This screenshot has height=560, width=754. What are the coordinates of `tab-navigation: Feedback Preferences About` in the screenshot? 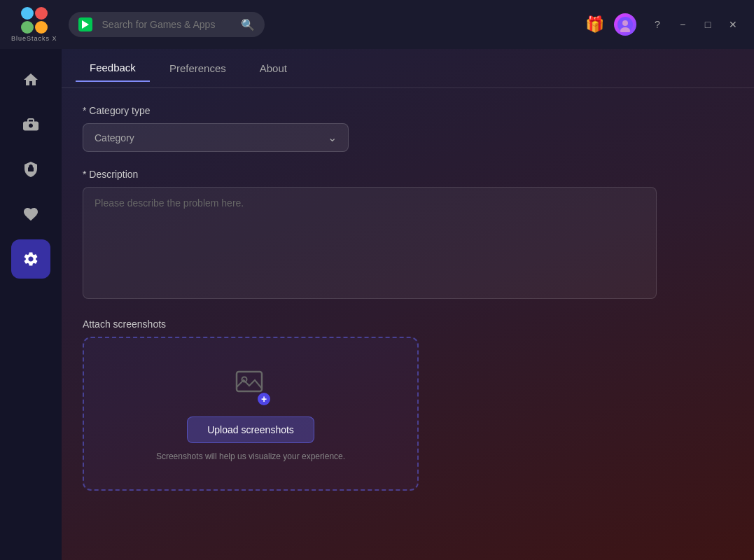 It's located at (407, 69).